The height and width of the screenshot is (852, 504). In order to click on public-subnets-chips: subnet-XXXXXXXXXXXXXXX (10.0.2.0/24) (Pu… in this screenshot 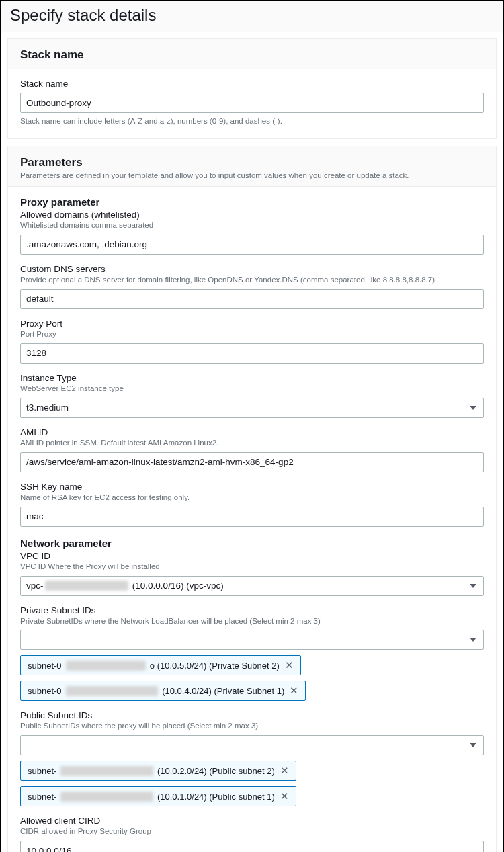, I will do `click(252, 783)`.